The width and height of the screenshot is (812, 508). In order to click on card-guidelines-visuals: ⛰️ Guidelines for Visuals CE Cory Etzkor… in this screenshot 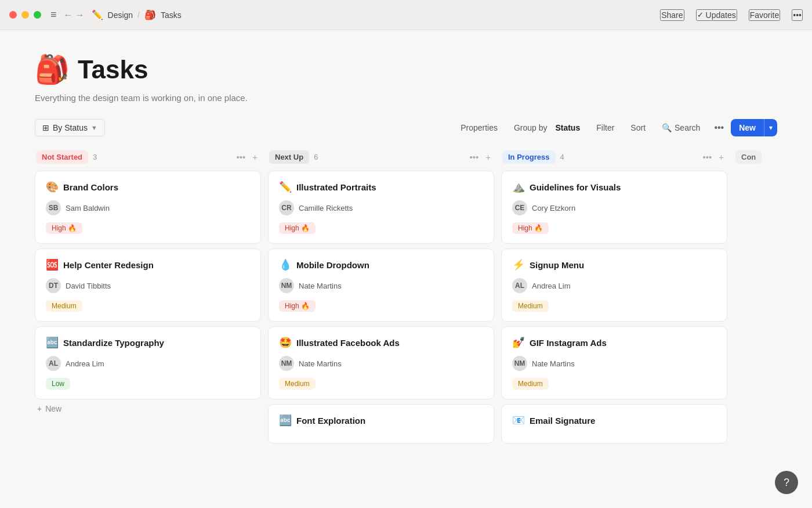, I will do `click(614, 207)`.